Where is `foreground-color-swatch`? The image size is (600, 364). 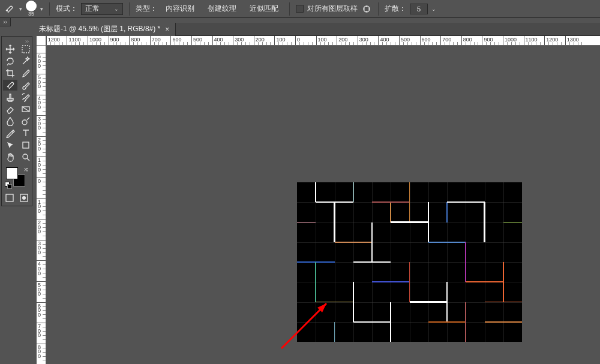
foreground-color-swatch is located at coordinates (12, 173).